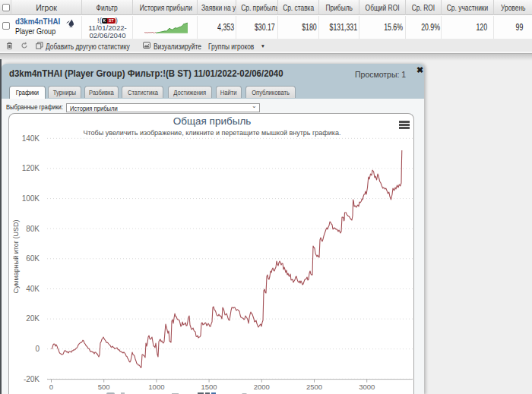  What do you see at coordinates (31, 169) in the screenshot?
I see `svg-text: 120K` at bounding box center [31, 169].